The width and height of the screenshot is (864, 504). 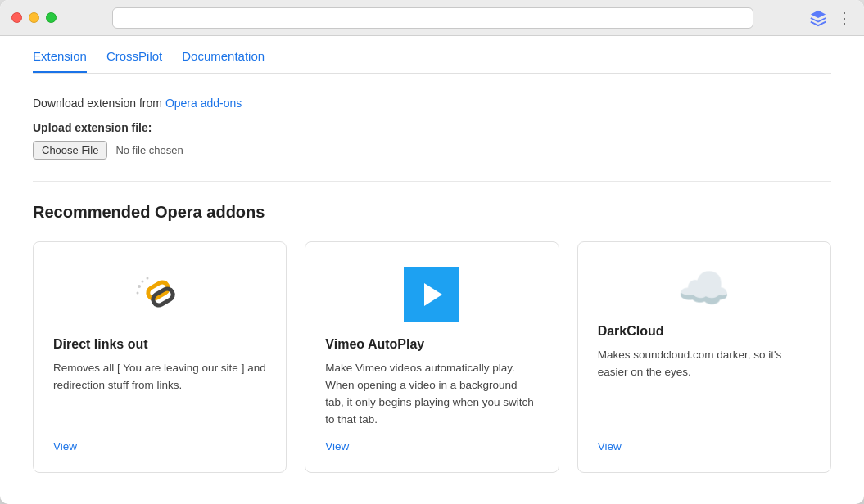 What do you see at coordinates (818, 18) in the screenshot?
I see `extension-icon` at bounding box center [818, 18].